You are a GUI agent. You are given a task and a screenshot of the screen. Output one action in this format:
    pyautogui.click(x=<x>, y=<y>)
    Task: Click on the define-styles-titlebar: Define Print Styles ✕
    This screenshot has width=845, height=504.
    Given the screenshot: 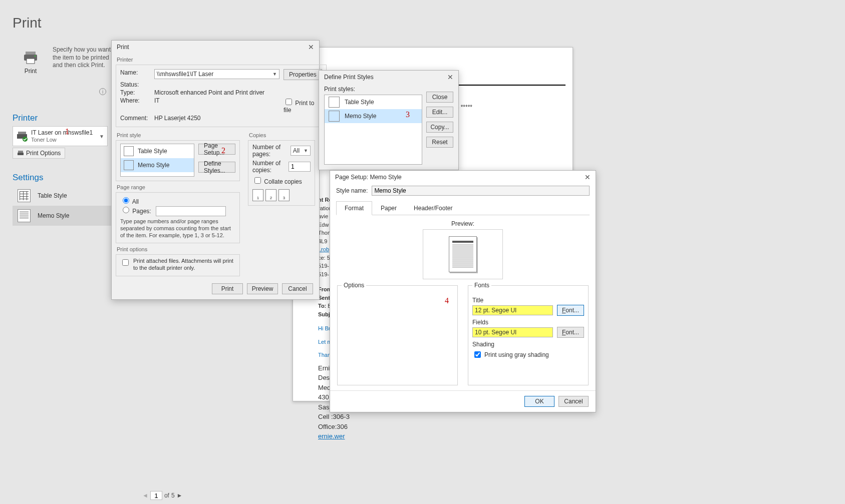 What is the action you would take?
    pyautogui.click(x=389, y=77)
    